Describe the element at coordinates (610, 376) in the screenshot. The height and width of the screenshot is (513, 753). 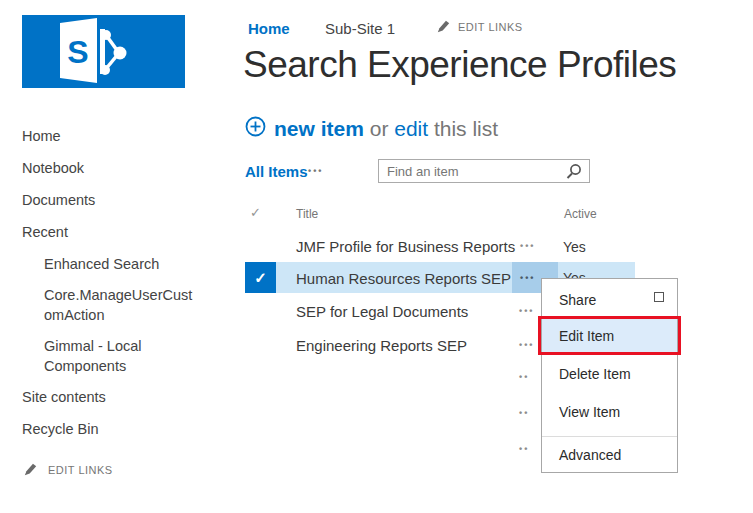
I see `item-context-menu: Share Edit Item Delete Item View Item Ad…` at that location.